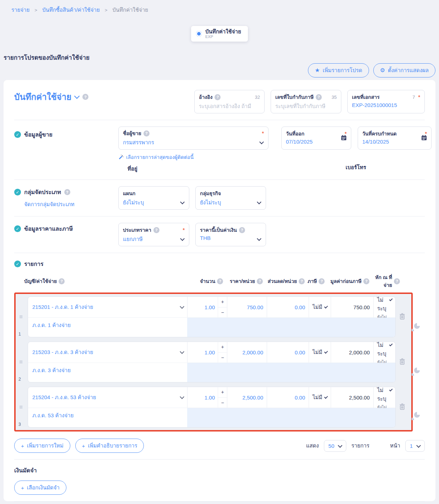 This screenshot has height=504, width=439. Describe the element at coordinates (18, 264) in the screenshot. I see `check-circle-icon: ✓` at that location.